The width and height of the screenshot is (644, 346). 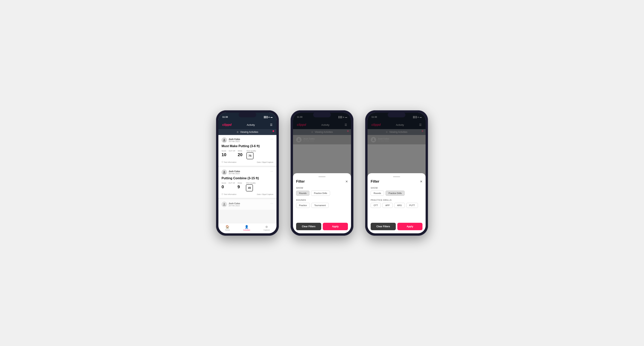 What do you see at coordinates (400, 205) in the screenshot?
I see `chip-arg-3: ARG` at bounding box center [400, 205].